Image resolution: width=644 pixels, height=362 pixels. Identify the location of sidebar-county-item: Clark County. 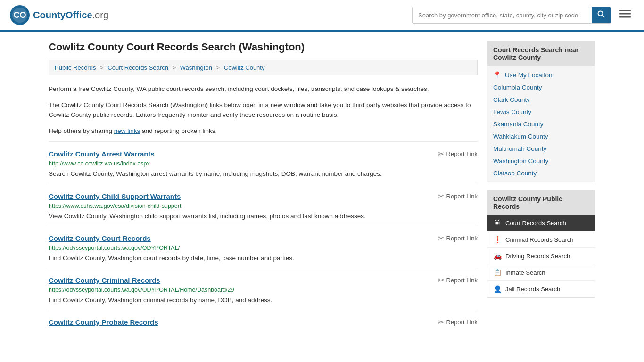
(541, 99).